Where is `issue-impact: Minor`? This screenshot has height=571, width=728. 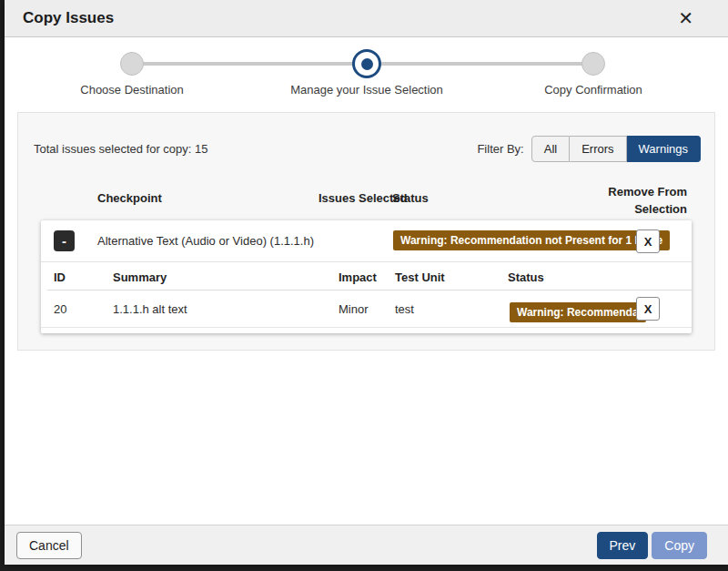
issue-impact: Minor is located at coordinates (353, 310).